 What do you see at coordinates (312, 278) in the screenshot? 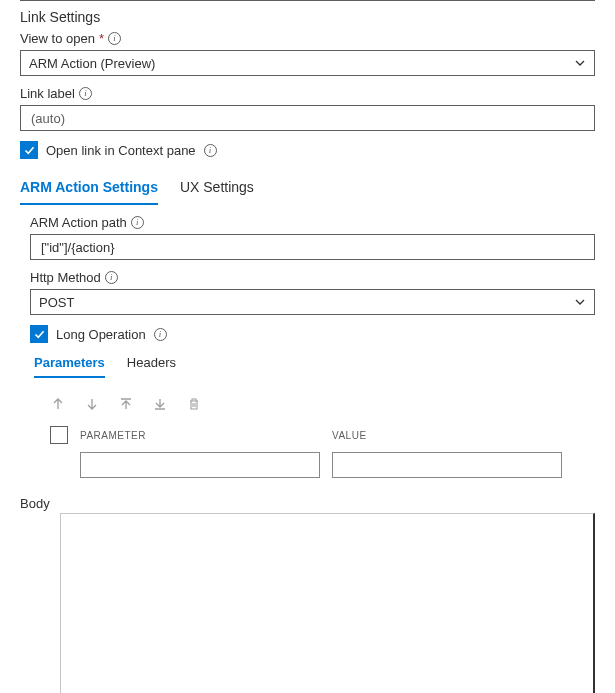
I see `http-method-label: Http Method i` at bounding box center [312, 278].